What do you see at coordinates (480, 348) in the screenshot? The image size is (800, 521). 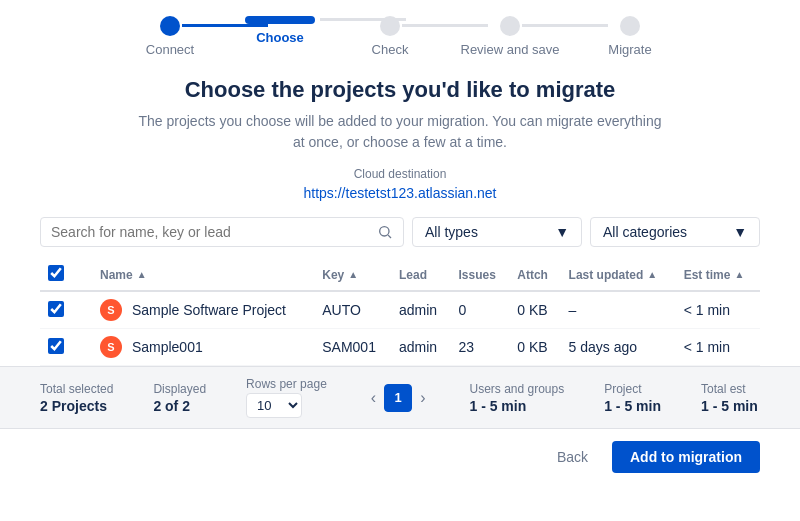 I see `row-issues-cell: 23` at bounding box center [480, 348].